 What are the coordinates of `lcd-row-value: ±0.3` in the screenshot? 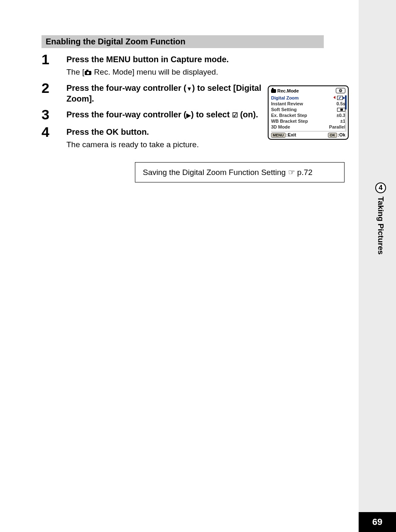 It's located at (341, 115).